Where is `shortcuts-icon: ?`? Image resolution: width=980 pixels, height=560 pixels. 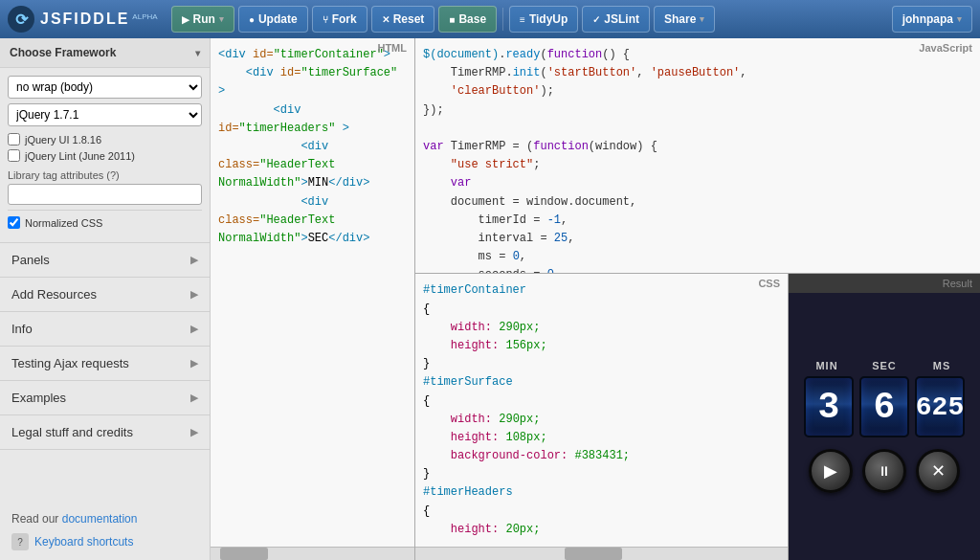
shortcuts-icon: ? is located at coordinates (20, 542).